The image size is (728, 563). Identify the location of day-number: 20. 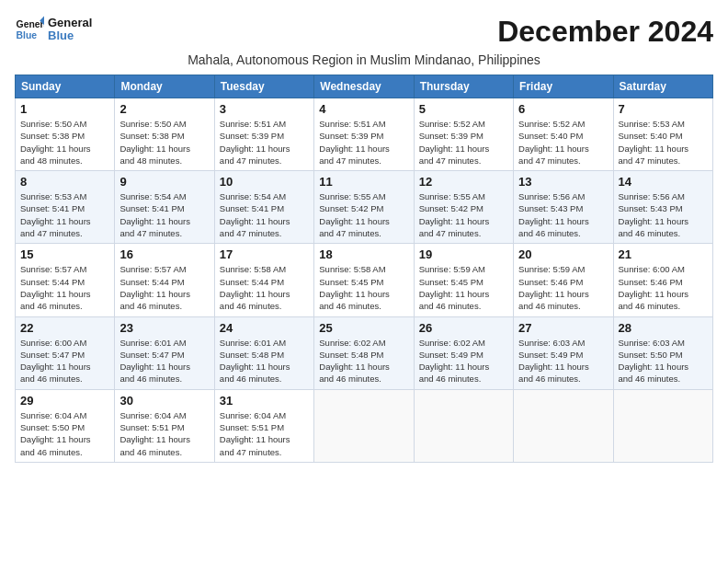
(563, 254).